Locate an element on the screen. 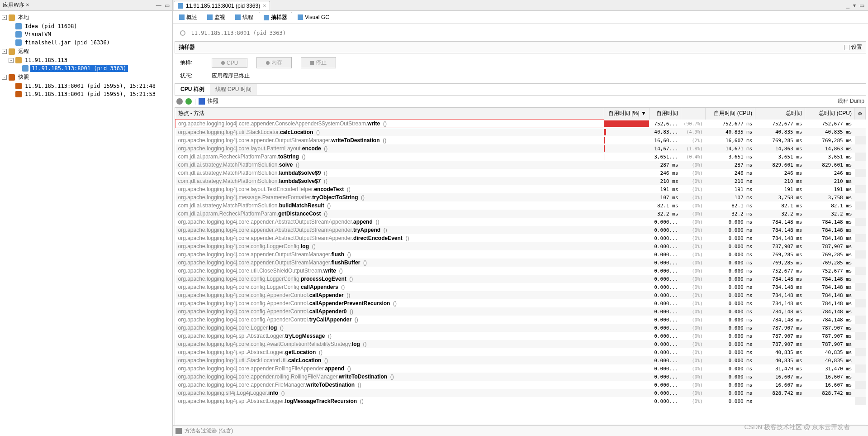  tree-node: 11.91.185.113:8001 (pid 3363) is located at coordinates (86, 68).